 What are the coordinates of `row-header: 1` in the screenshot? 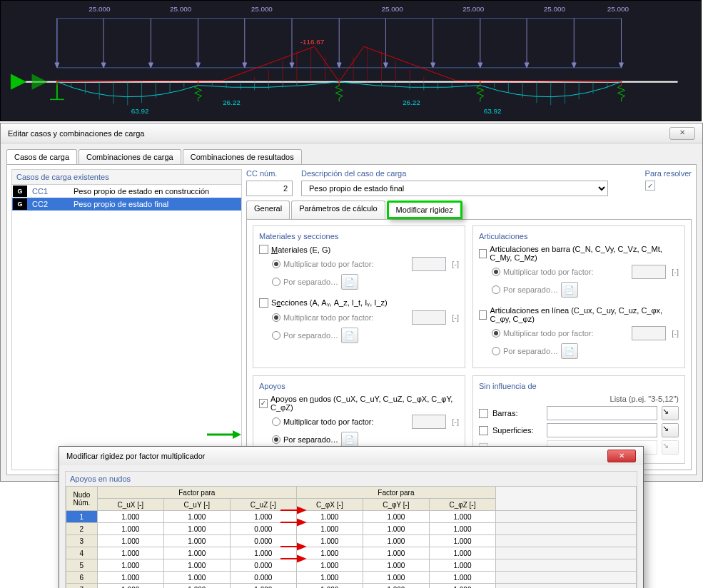 It's located at (82, 517).